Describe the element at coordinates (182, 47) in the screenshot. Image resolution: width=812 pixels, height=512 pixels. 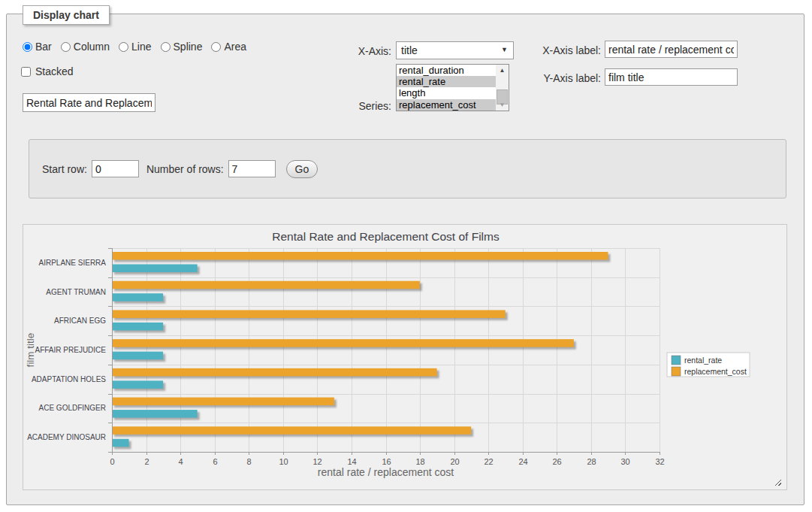
I see `chart-type-spline: Spline` at that location.